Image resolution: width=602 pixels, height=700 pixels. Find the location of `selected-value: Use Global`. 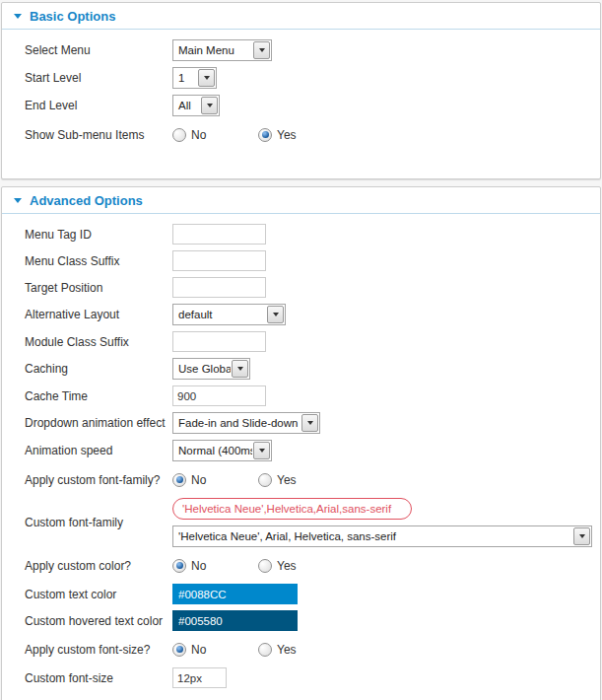

selected-value: Use Global is located at coordinates (202, 369).